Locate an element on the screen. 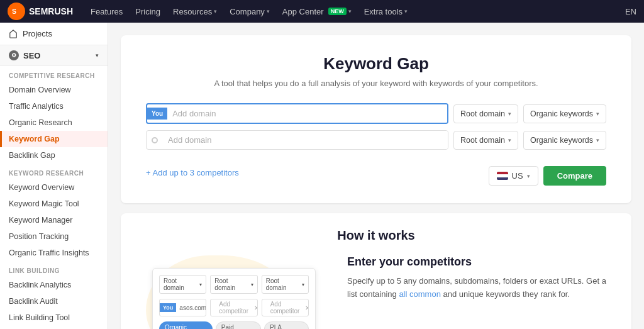 This screenshot has height=329, width=644. root-domain-dropdown-2: Root domain ▾ is located at coordinates (486, 140).